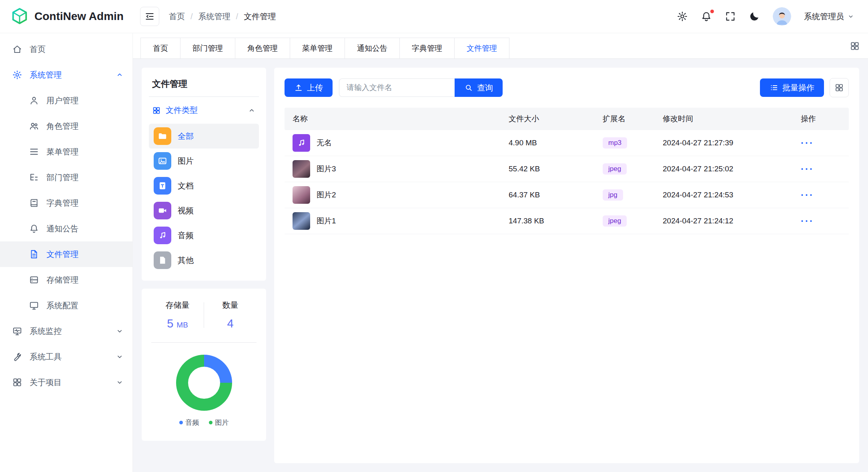 This screenshot has height=472, width=868. What do you see at coordinates (567, 143) in the screenshot?
I see `table-row: 无名 4.90 MB mp3 2024-04-27 21:27:39 ···` at bounding box center [567, 143].